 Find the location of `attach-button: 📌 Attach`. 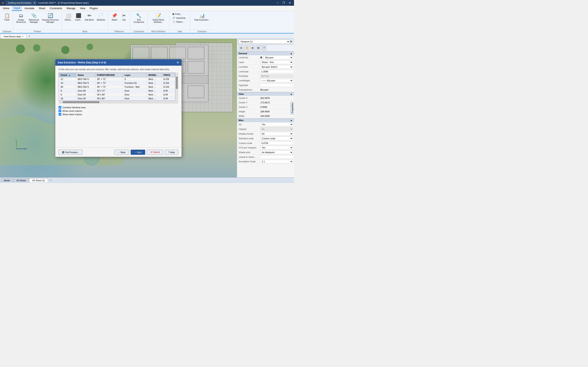

attach-button: 📌 Attach is located at coordinates (115, 17).